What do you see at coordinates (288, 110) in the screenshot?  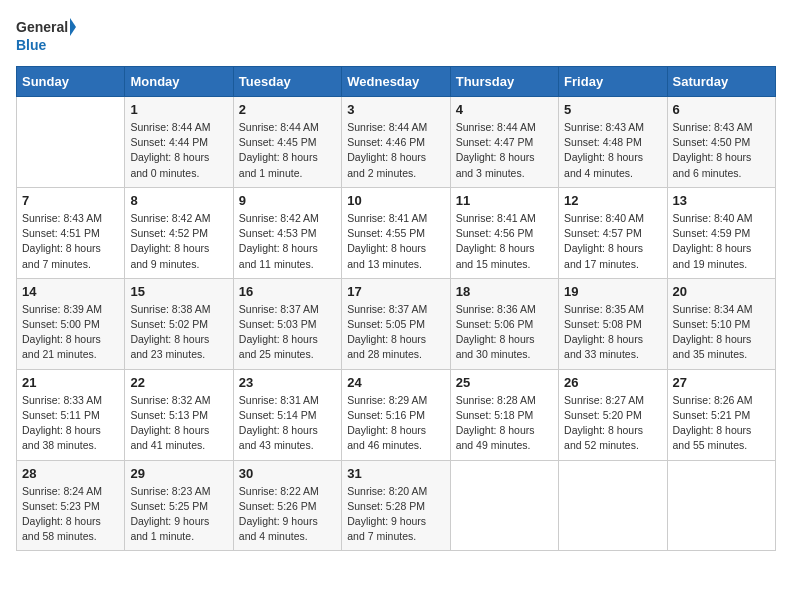 I see `day-number: 2` at bounding box center [288, 110].